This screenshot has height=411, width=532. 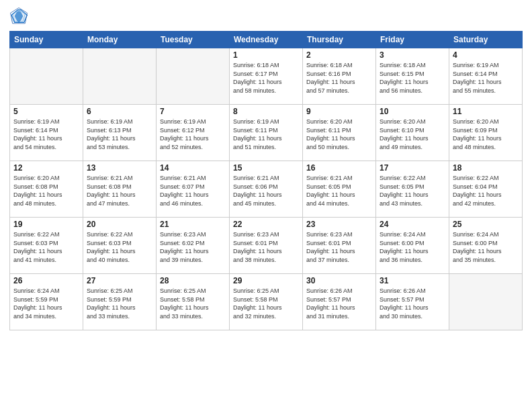 I want to click on day-number: 15, so click(x=266, y=168).